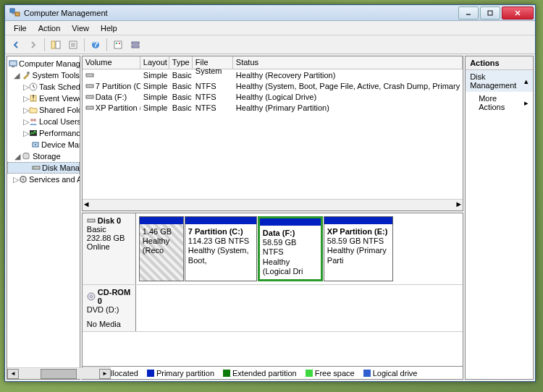  What do you see at coordinates (26, 75) in the screenshot?
I see `tools-icon` at bounding box center [26, 75].